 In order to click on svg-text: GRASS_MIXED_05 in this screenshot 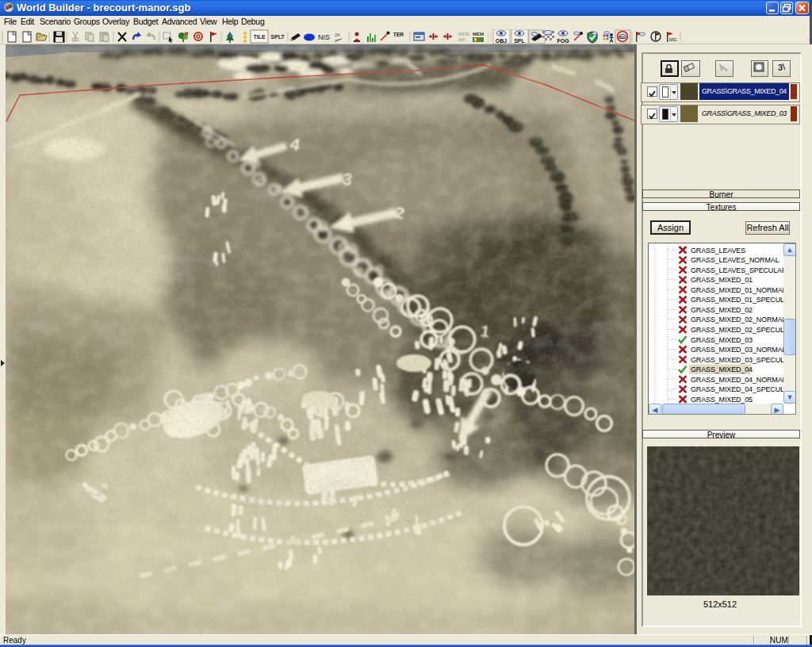, I will do `click(722, 400)`.